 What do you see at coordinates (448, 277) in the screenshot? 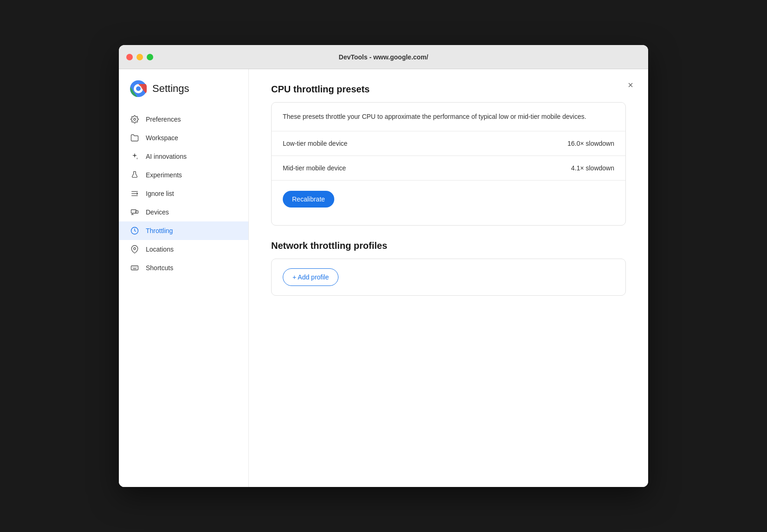
I see `network-card: + Add profile` at bounding box center [448, 277].